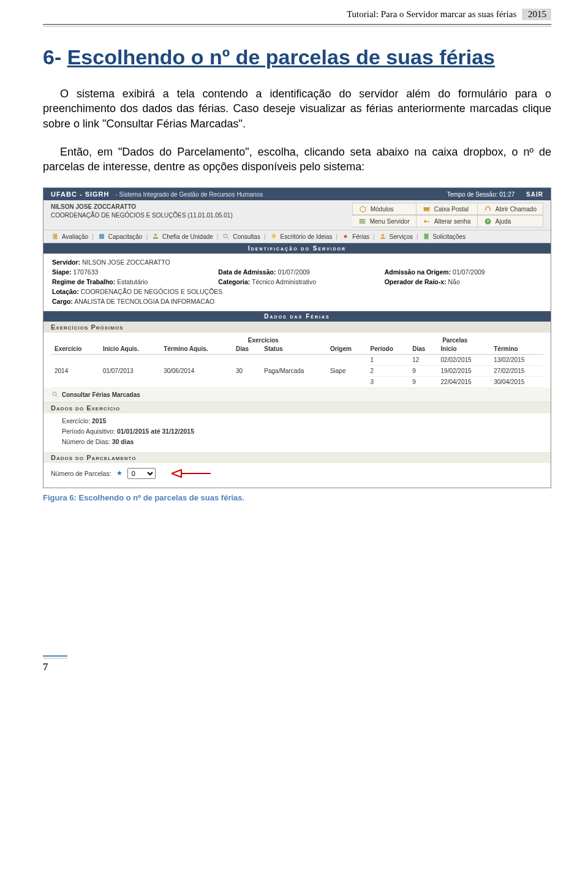  Describe the element at coordinates (301, 236) in the screenshot. I see `nav-escritorio-ideias: Escritório de Ideias` at that location.